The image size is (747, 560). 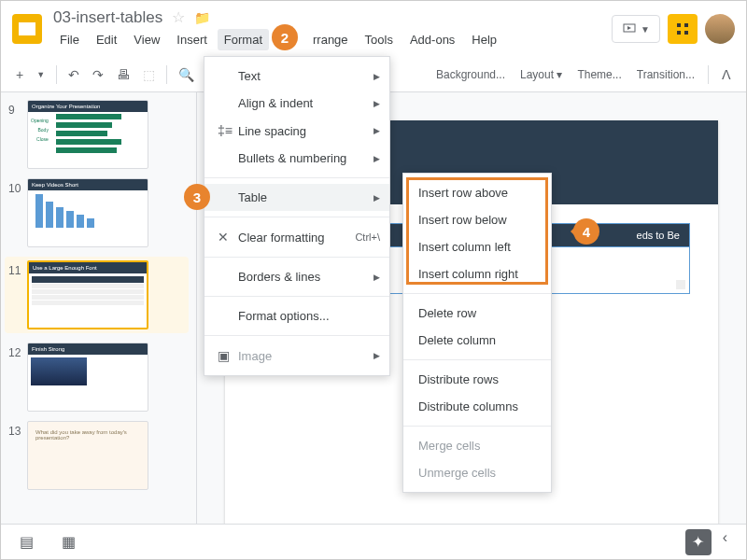 I want to click on slide-number: 11, so click(x=18, y=295).